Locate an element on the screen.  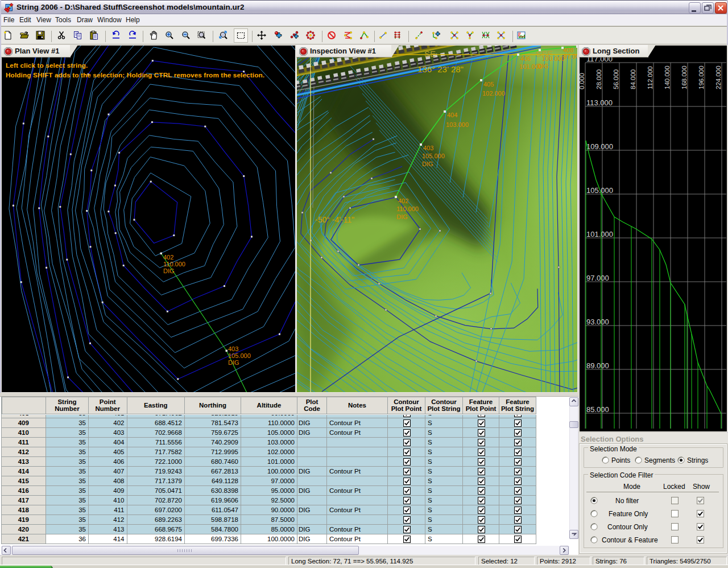
svg-text: 97.000 is located at coordinates (598, 278).